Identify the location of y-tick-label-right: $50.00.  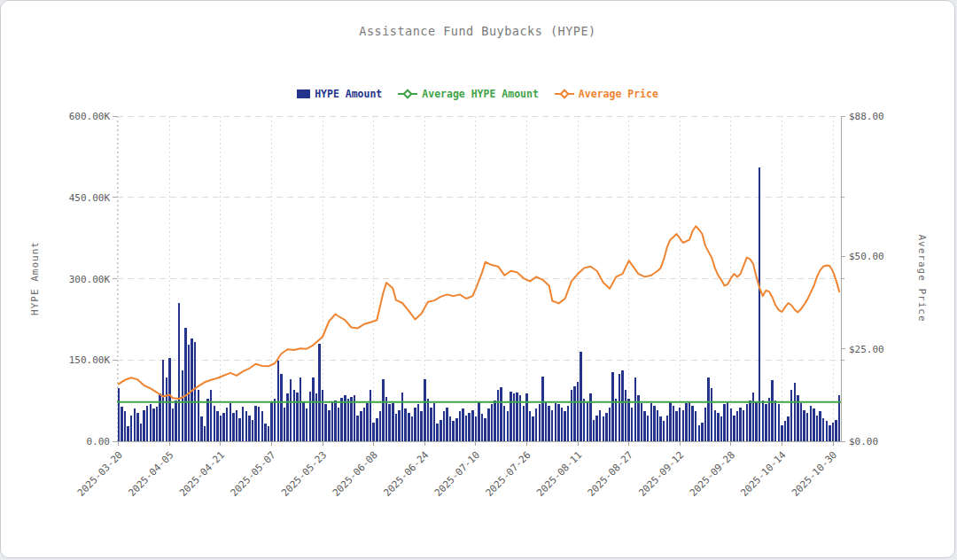
(867, 257).